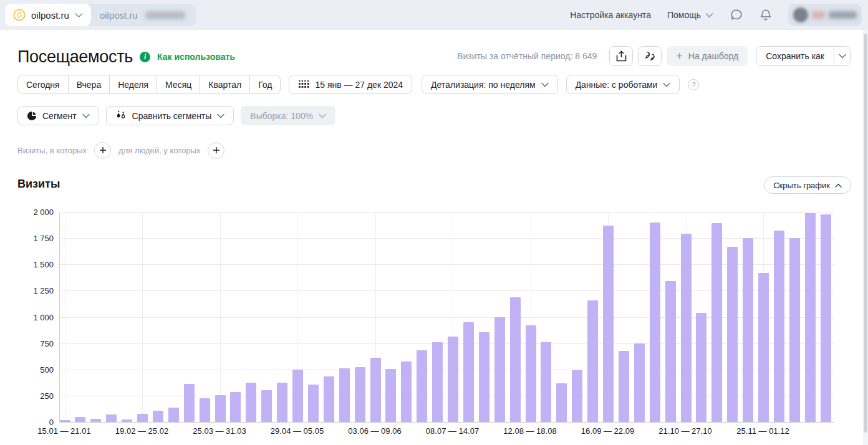  I want to click on counter-id-area: oilpost.ru, so click(140, 15).